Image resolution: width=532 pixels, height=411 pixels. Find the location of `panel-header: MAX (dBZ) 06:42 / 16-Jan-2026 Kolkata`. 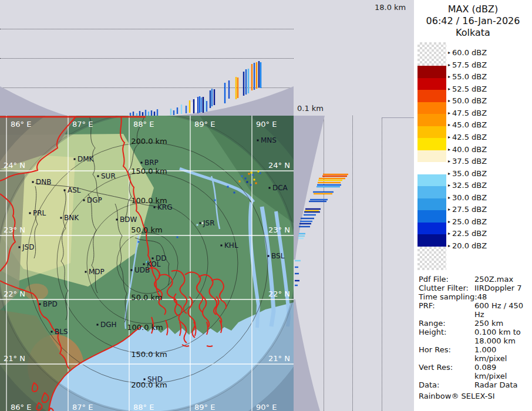

panel-header: MAX (dBZ) 06:42 / 16-Jan-2026 Kolkata is located at coordinates (473, 21).